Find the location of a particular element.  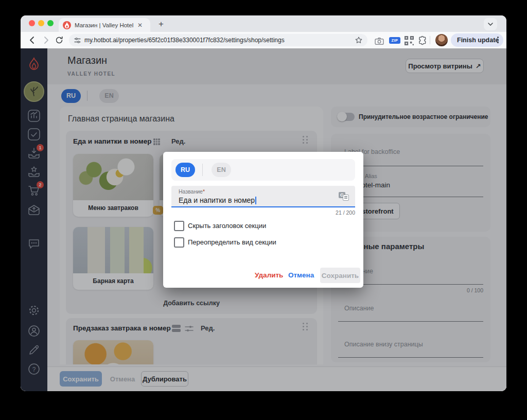

browser-tab: Магазин | Valley Hotel | Hotb ✕ is located at coordinates (104, 25).